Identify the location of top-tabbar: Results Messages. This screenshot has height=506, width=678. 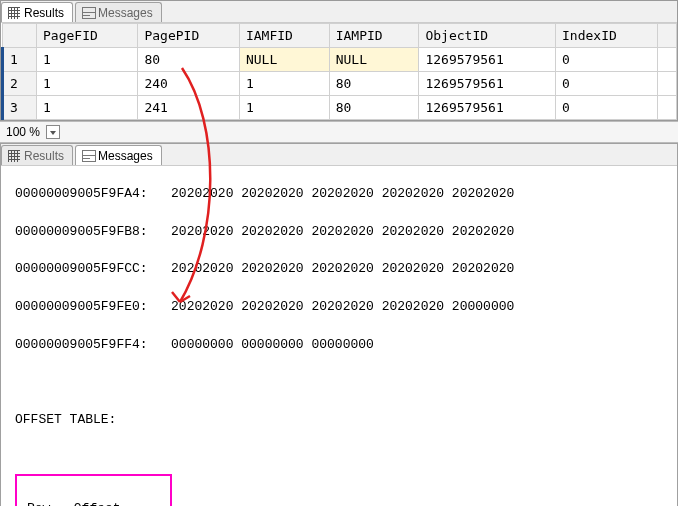
(339, 12).